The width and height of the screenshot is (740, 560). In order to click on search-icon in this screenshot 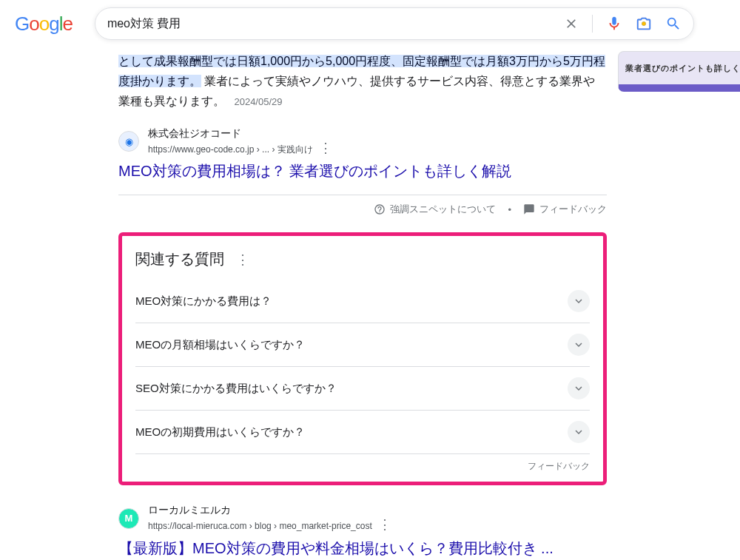, I will do `click(673, 24)`.